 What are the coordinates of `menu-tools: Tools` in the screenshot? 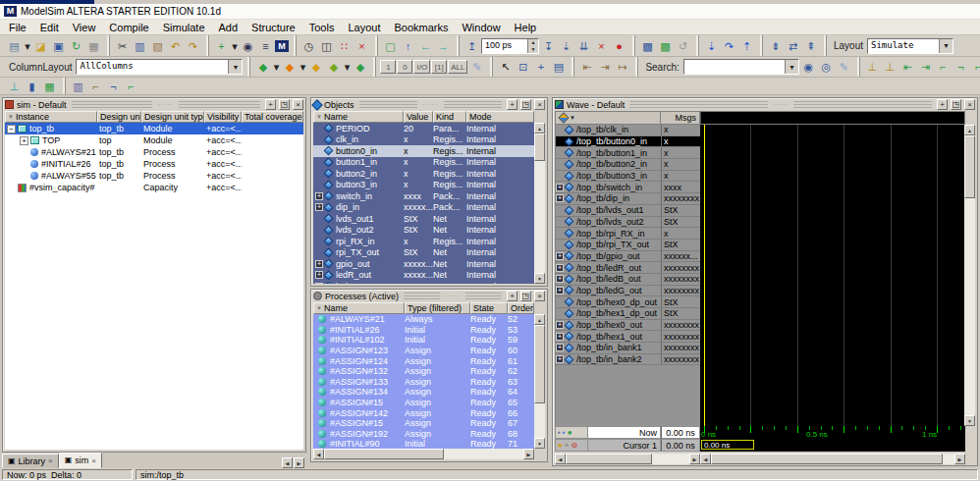 It's located at (322, 27).